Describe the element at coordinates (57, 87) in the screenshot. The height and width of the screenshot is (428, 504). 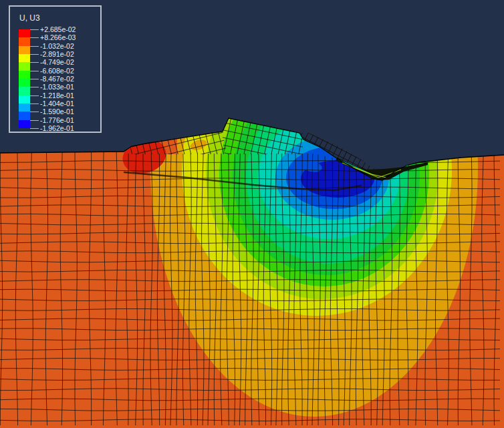
I see `legend-label: -1.033e-01` at that location.